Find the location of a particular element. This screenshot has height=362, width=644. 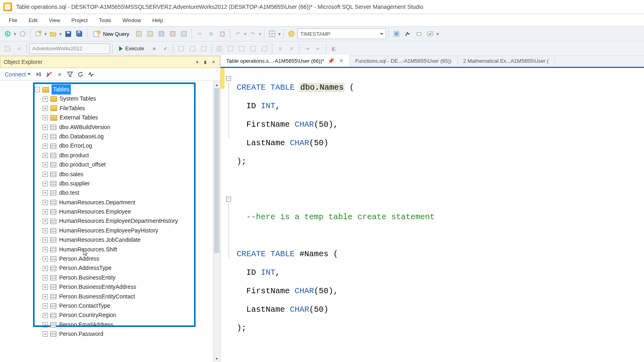

tree-node: dbo.test is located at coordinates (127, 193).